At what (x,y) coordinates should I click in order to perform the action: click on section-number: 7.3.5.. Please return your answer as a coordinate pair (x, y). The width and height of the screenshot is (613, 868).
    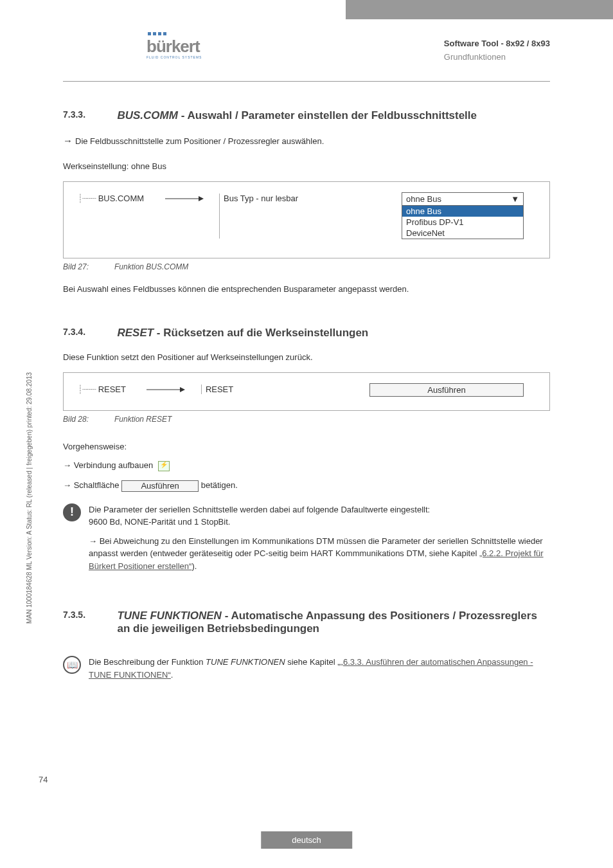
    Looking at the image, I should click on (89, 615).